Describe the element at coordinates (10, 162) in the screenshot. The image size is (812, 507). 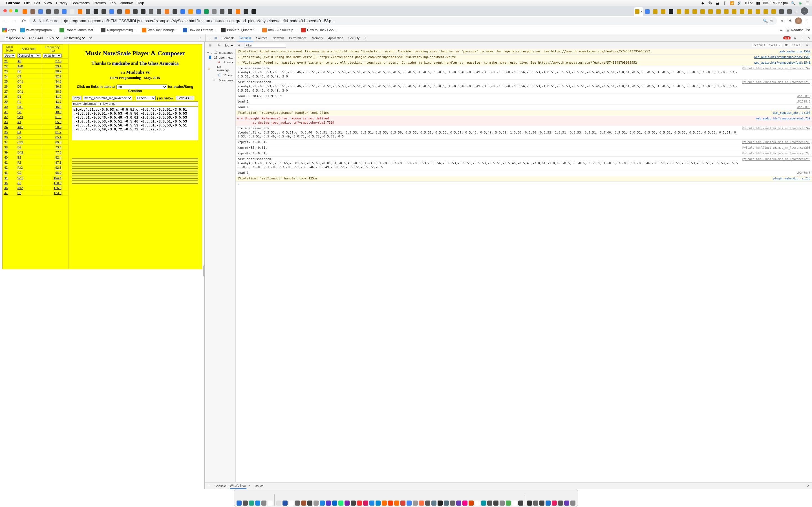
I see `midi-link: 41` at that location.